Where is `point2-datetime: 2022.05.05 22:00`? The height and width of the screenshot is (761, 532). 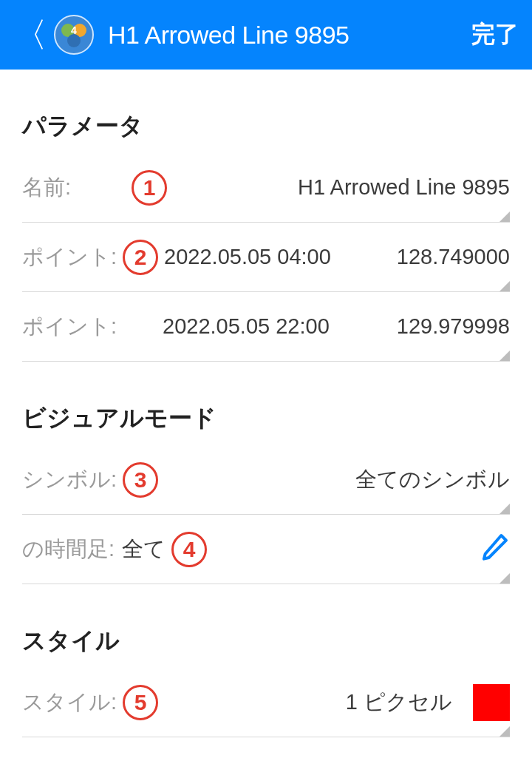 point2-datetime: 2022.05.05 22:00 is located at coordinates (246, 327).